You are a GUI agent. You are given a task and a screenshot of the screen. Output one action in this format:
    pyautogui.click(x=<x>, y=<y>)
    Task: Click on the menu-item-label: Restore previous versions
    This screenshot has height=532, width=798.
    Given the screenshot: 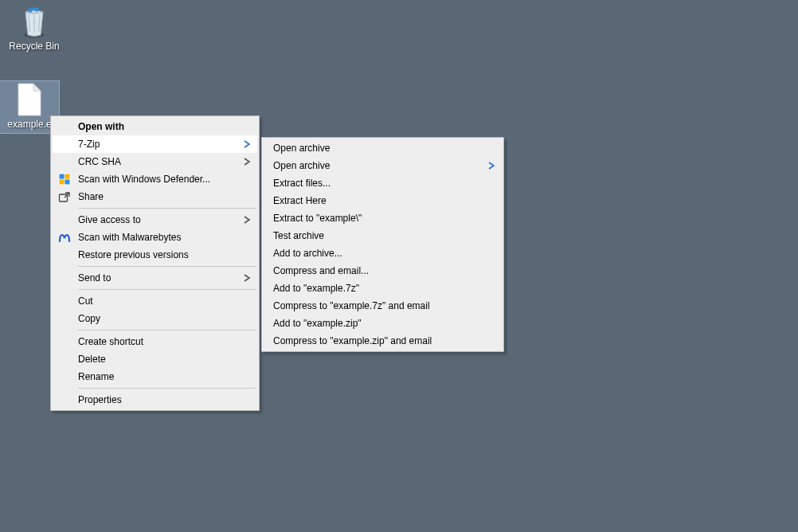 What is the action you would take?
    pyautogui.click(x=134, y=255)
    